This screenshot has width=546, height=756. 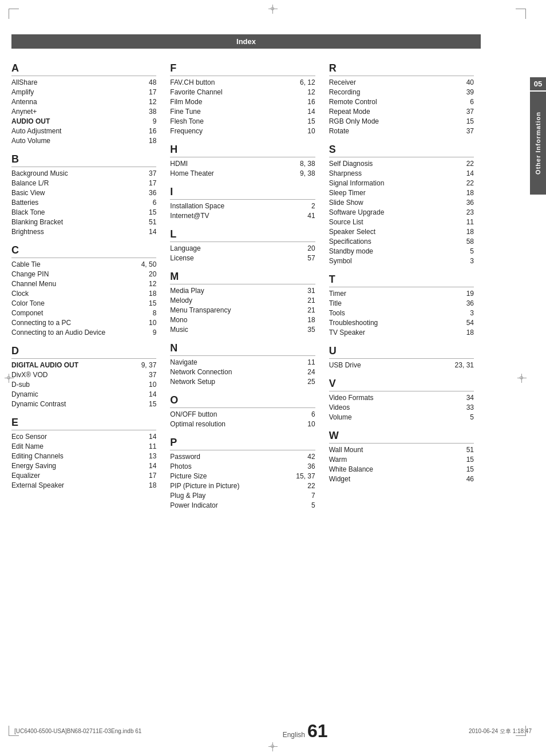 What do you see at coordinates (58, 333) in the screenshot?
I see `entry-name: Connecting to an Audio Device` at bounding box center [58, 333].